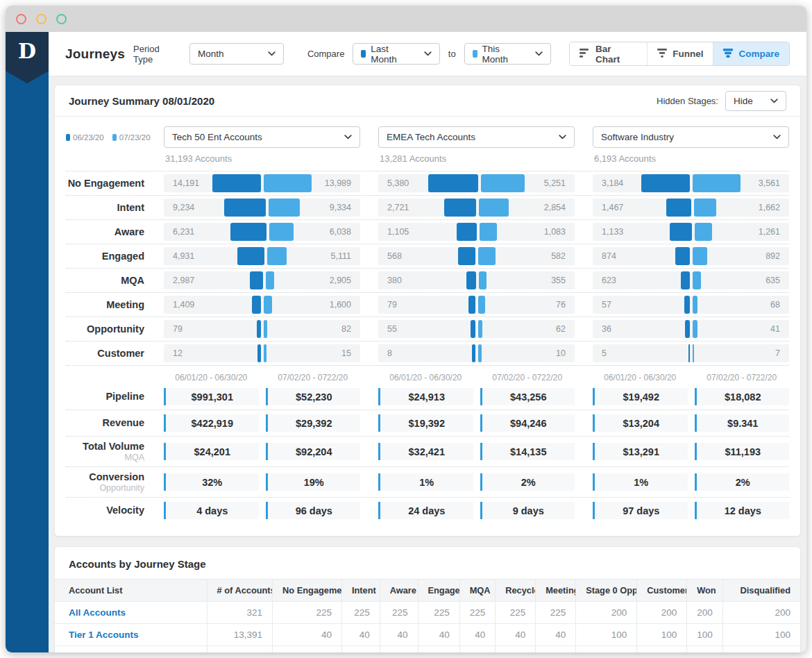 Image resolution: width=812 pixels, height=658 pixels. What do you see at coordinates (105, 353) in the screenshot?
I see `stage-label: Customer` at bounding box center [105, 353].